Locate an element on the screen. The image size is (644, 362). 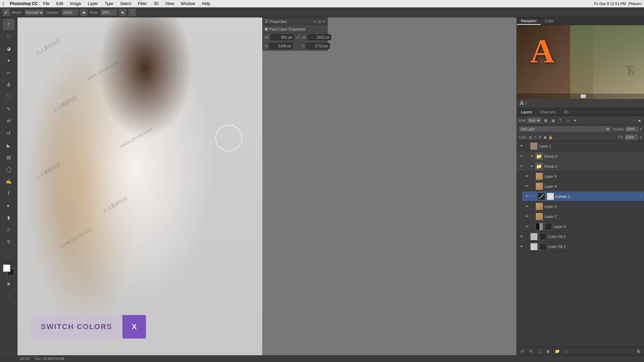
visibility-layer2: 👁 is located at coordinates (527, 217).